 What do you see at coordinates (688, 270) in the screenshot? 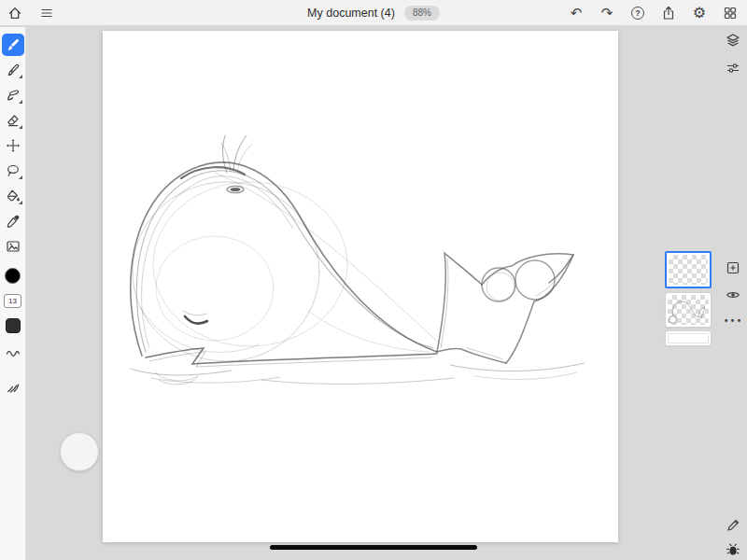
I see `layer-thumbnail-selected` at bounding box center [688, 270].